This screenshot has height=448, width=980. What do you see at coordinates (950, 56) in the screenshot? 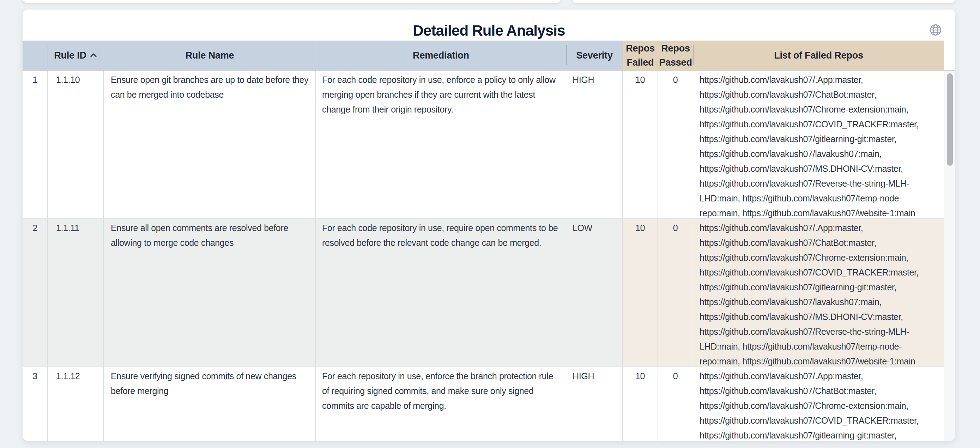
I see `scrollbar-header-gap` at bounding box center [950, 56].